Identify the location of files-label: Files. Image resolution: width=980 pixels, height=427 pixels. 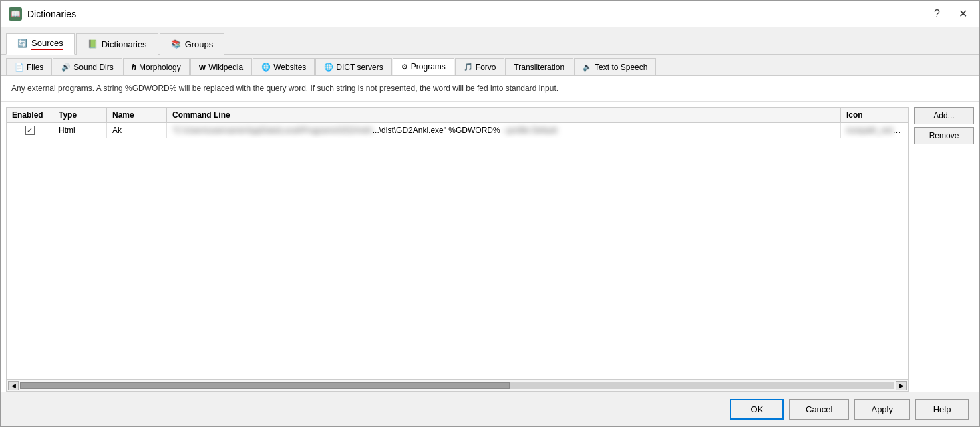
(35, 67).